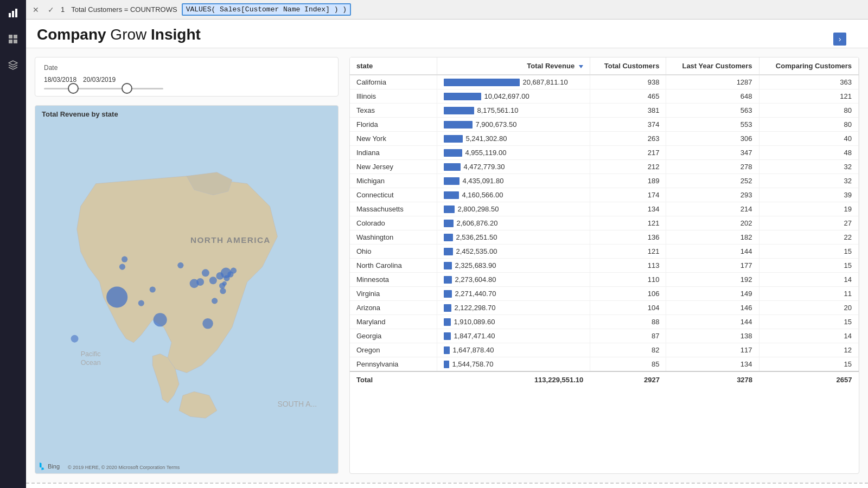 The image size is (868, 488). Describe the element at coordinates (808, 350) in the screenshot. I see `cell-comparing: 12` at that location.